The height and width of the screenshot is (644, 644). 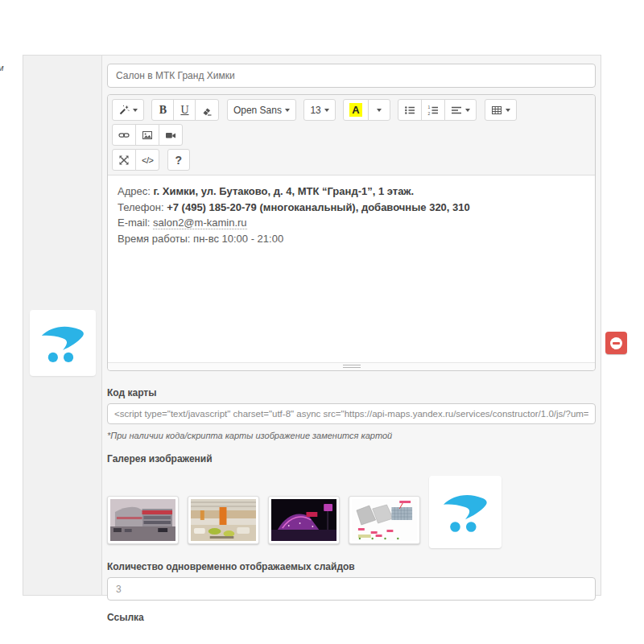 I want to click on font-color-button: A, so click(x=356, y=109).